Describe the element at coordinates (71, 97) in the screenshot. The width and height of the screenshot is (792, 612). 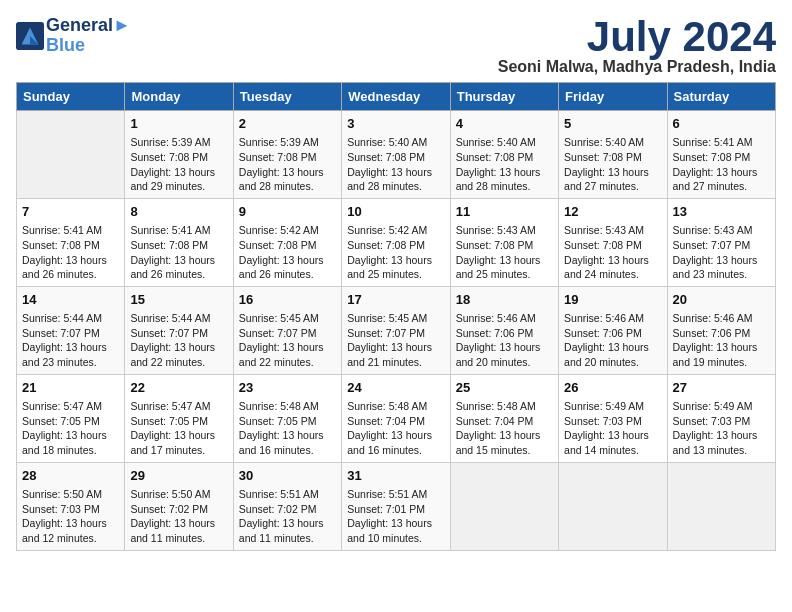
I see `column-header-sunday: Sunday` at that location.